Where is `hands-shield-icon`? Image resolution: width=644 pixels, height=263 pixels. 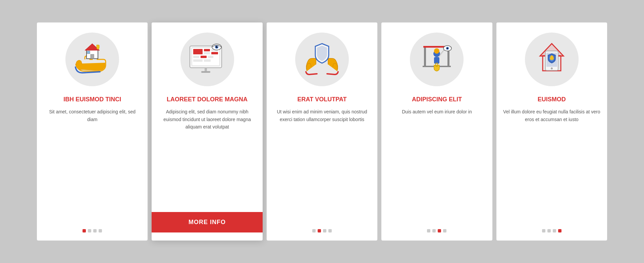 hands-shield-icon is located at coordinates (322, 59).